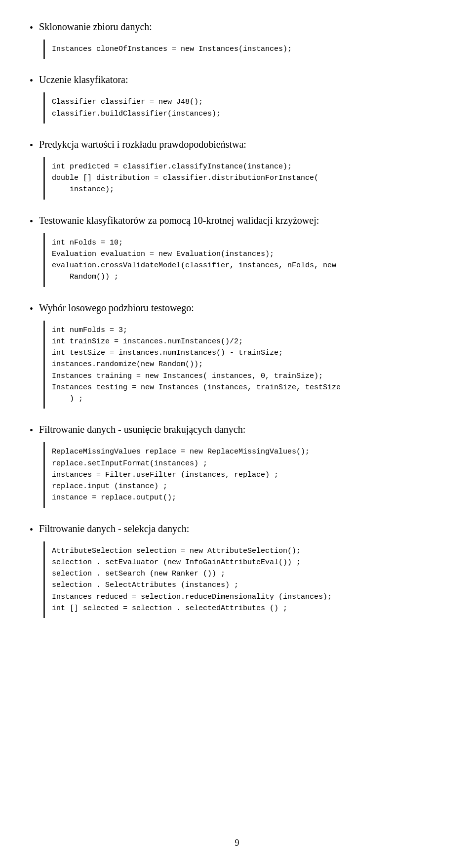 The height and width of the screenshot is (868, 474). I want to click on section-title-5: Wybór losowego podzbioru testowego:, so click(117, 308).